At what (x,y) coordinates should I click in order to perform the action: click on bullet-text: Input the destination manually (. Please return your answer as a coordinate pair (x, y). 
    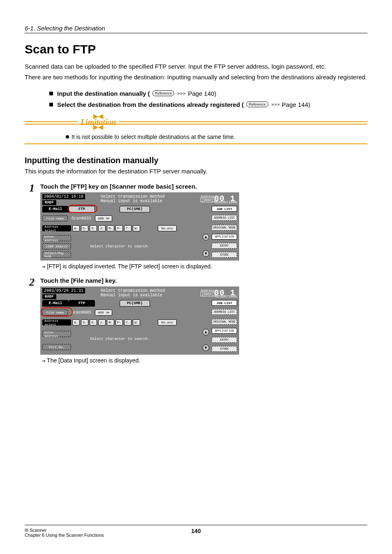
    Looking at the image, I should click on (104, 94).